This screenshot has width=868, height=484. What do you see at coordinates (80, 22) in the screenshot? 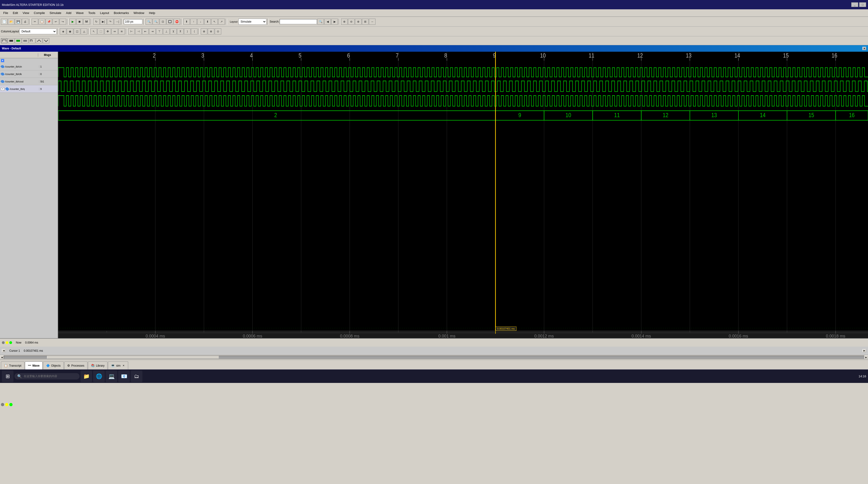
I see `stop-button: ⏹` at bounding box center [80, 22].